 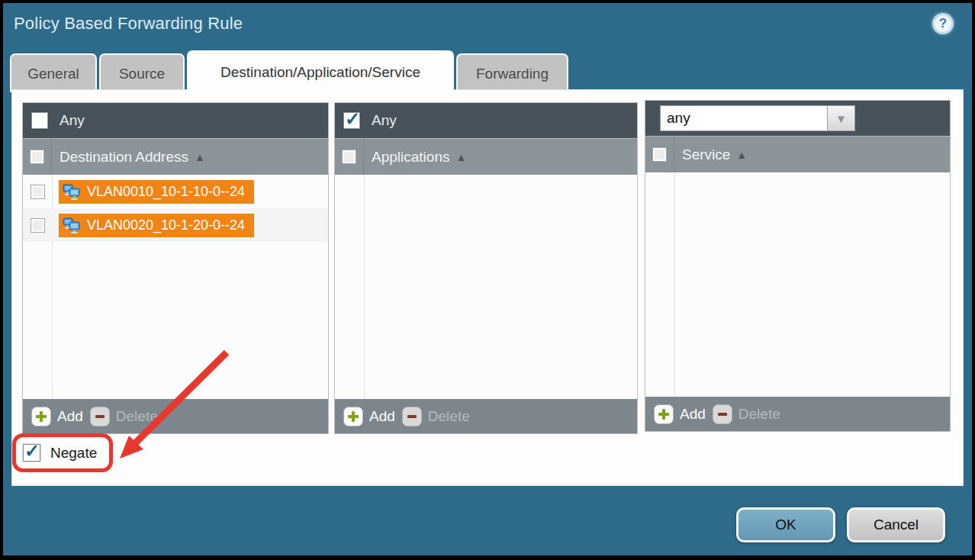 I want to click on negate-label: Negate, so click(x=73, y=453).